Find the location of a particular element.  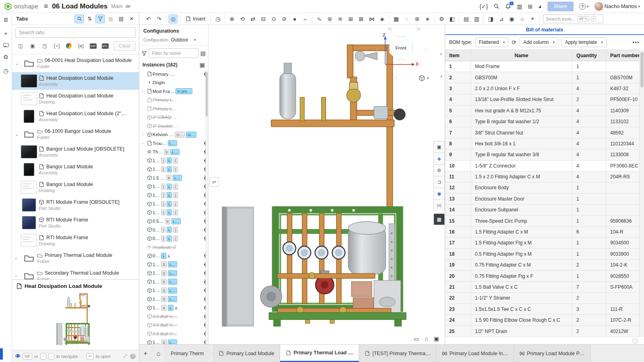

tree-folder-row: ⌄06-1000 Bangor Load ModuleFolder is located at coordinates (76, 134).